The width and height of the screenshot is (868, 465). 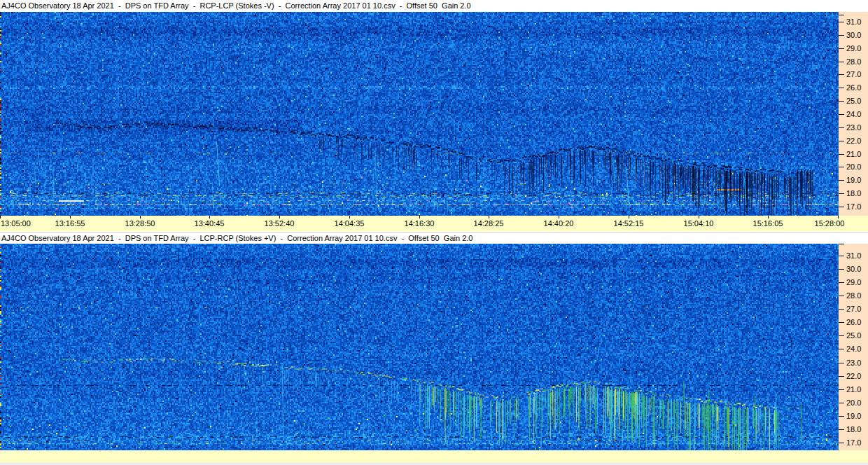 What do you see at coordinates (209, 224) in the screenshot?
I see `time-label: 13:40:45` at bounding box center [209, 224].